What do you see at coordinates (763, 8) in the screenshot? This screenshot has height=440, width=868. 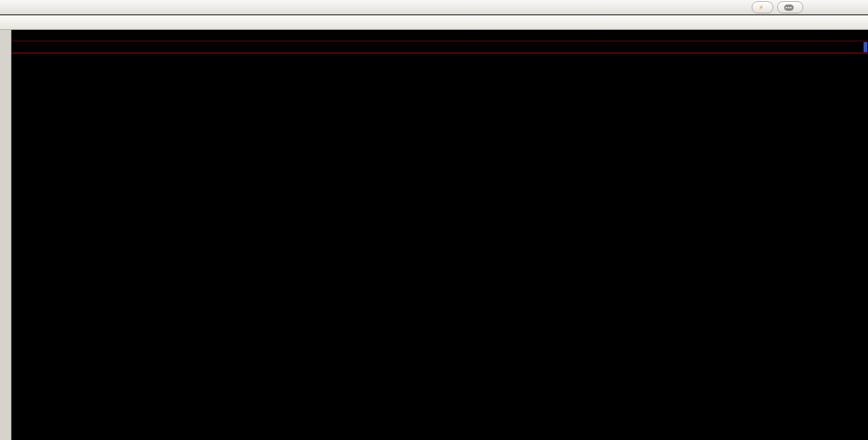 I see `trade-button: ⚡` at bounding box center [763, 8].